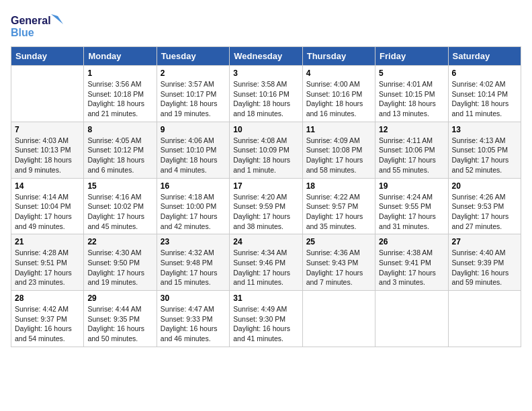 This screenshot has height=411, width=532. I want to click on cell-content: Sunrise: 4:05 AM Sunset: 10:12 PM Daylig…, so click(120, 156).